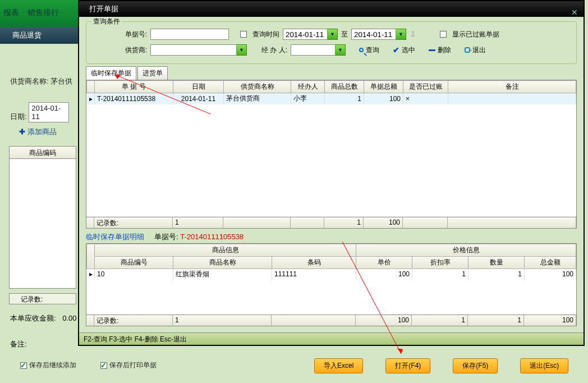 The width and height of the screenshot is (588, 383). I want to click on date-from-input, so click(305, 34).